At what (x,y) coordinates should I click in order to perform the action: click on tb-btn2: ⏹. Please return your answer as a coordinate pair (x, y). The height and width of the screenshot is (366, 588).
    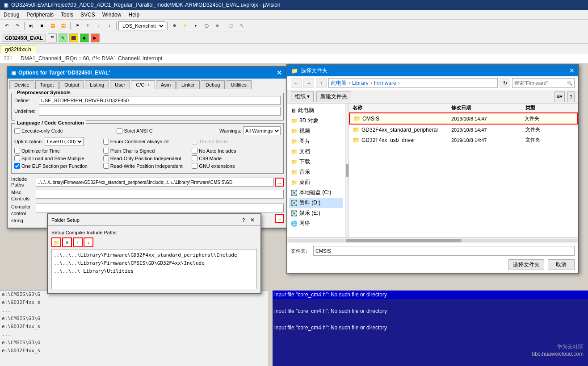
    Looking at the image, I should click on (42, 26).